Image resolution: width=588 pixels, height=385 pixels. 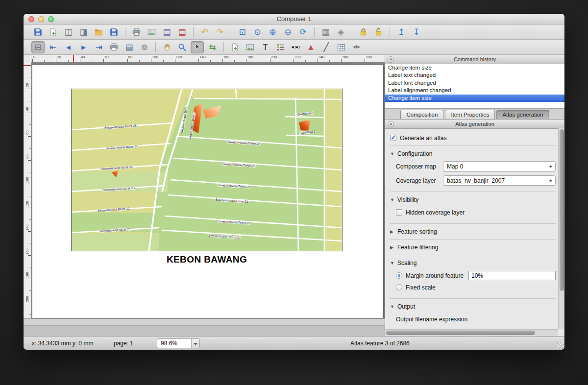 I want to click on atlas-previous-feature-icon: ◂, so click(x=69, y=47).